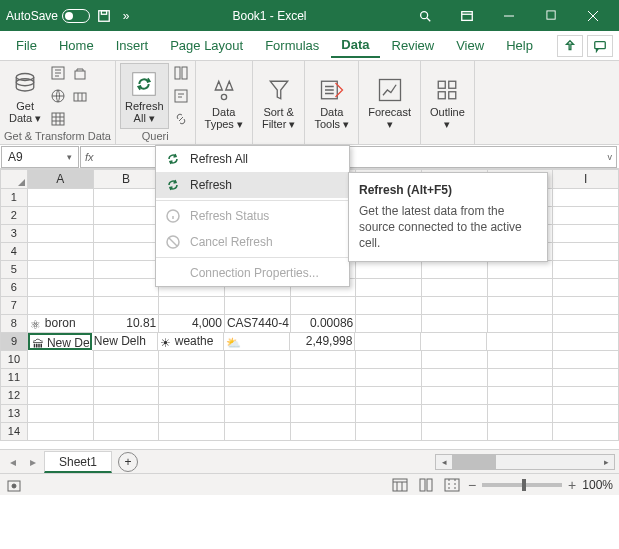 The image size is (619, 549). Describe the element at coordinates (252, 185) in the screenshot. I see `menu-refresh: Refresh` at that location.